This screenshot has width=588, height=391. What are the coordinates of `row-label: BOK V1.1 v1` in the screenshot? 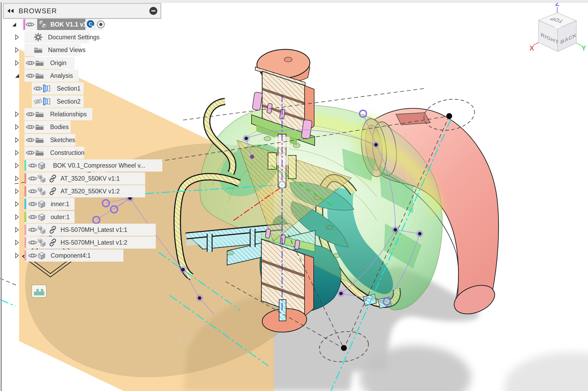 It's located at (68, 24).